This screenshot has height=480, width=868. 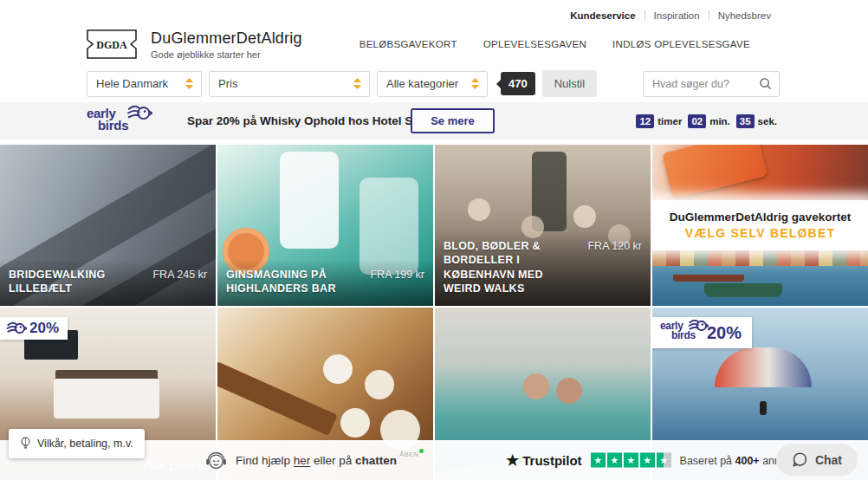 I want to click on reset-filters-button: Nulstil, so click(x=570, y=83).